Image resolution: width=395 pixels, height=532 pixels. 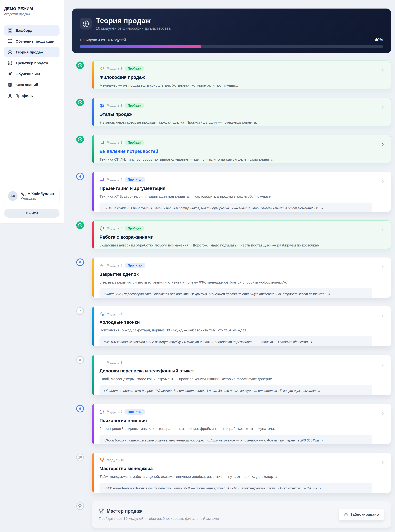 What do you see at coordinates (241, 424) in the screenshot?
I see `module-card-9: Модуль 9 Прочитан Психология влияния 6 п…` at bounding box center [241, 424].